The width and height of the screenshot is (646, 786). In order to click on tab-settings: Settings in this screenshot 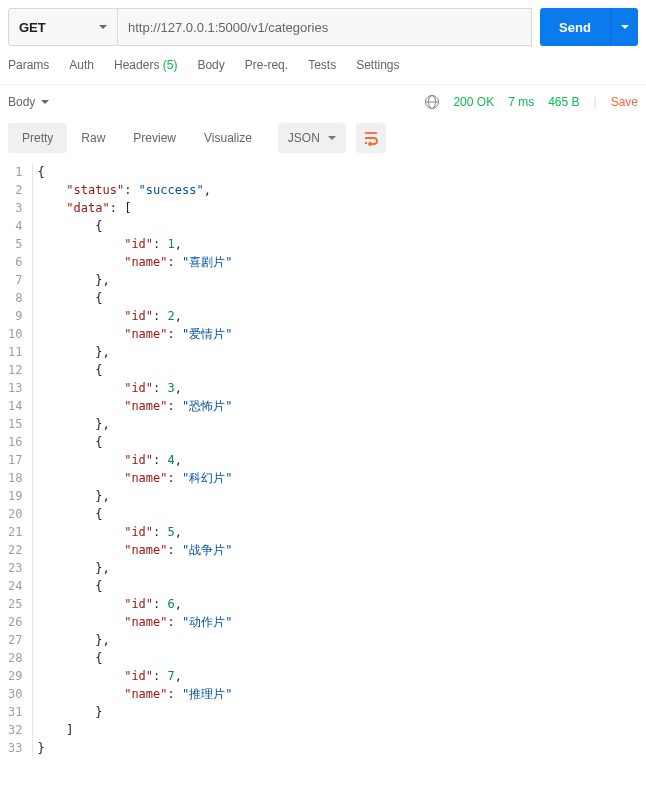, I will do `click(378, 65)`.